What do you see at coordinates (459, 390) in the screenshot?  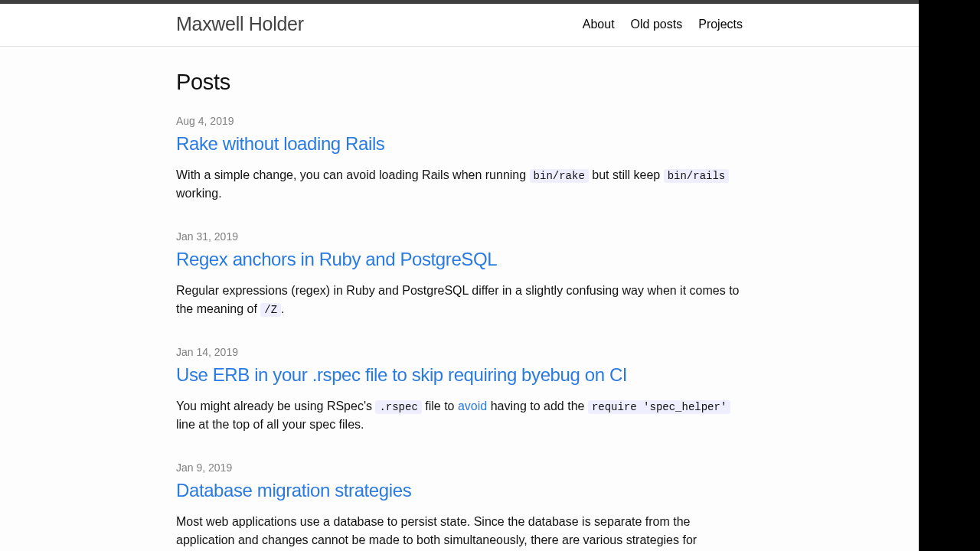 I see `post-item: Jan 14, 2019Use ERB in your .rspec file …` at bounding box center [459, 390].